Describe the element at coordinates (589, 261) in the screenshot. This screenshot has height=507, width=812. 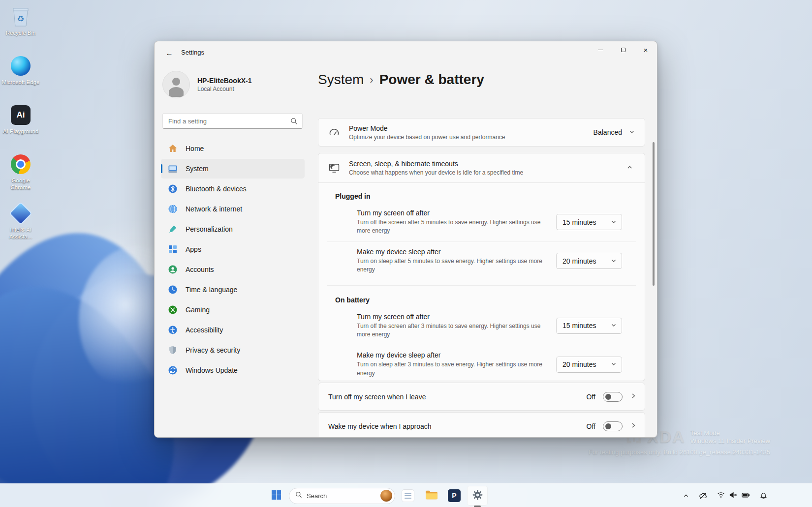
I see `plugged-in-sleep-dropdown: 20 minutes` at that location.